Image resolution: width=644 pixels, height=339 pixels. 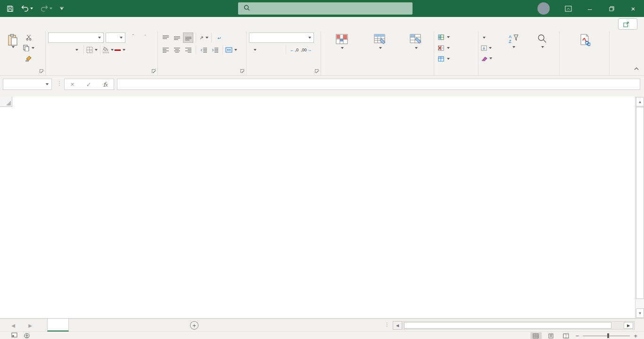 What do you see at coordinates (639, 207) in the screenshot?
I see `vertical-scrollbar: ▲ ▼` at bounding box center [639, 207].